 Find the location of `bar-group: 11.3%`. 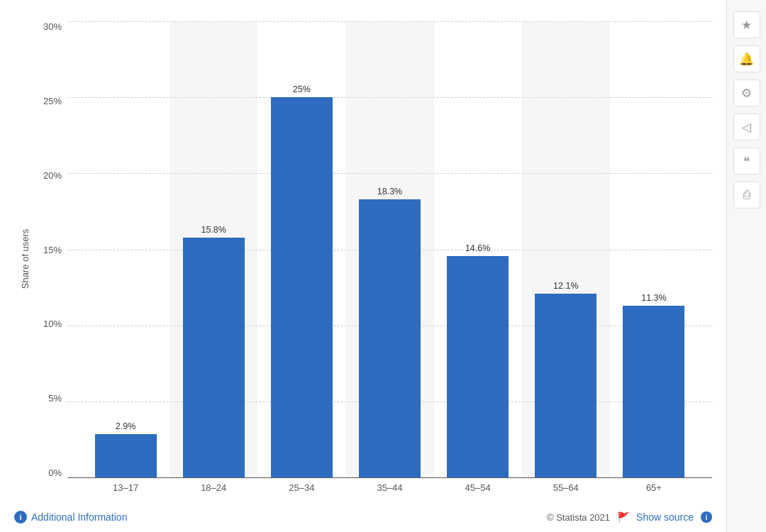

bar-group: 11.3% is located at coordinates (654, 250).